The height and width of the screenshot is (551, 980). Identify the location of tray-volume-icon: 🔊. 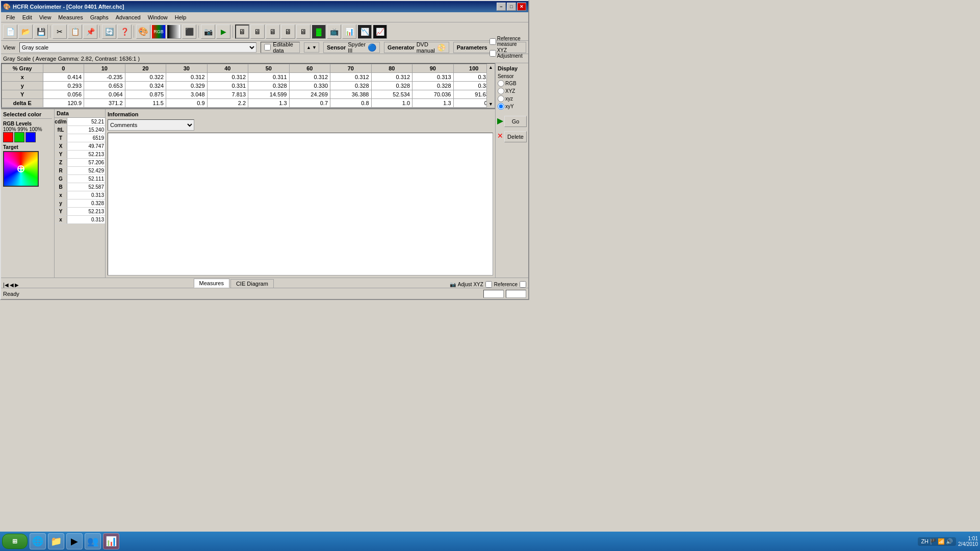
(949, 542).